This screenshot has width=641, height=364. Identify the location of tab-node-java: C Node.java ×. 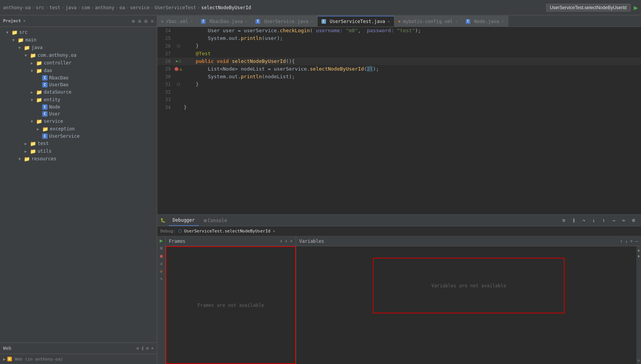
(485, 21).